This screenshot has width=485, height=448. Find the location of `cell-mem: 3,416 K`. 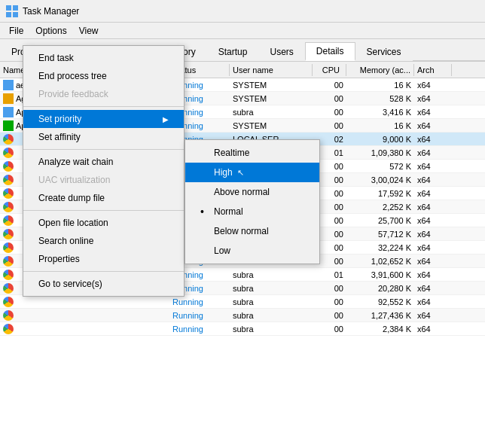

cell-mem: 3,416 K is located at coordinates (380, 112).